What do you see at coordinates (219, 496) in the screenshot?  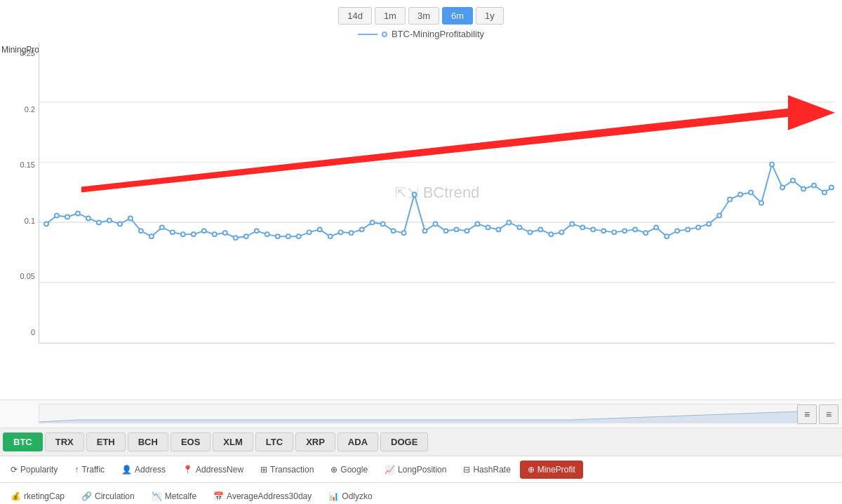 I see `averageaddress-icon: 📅` at bounding box center [219, 496].